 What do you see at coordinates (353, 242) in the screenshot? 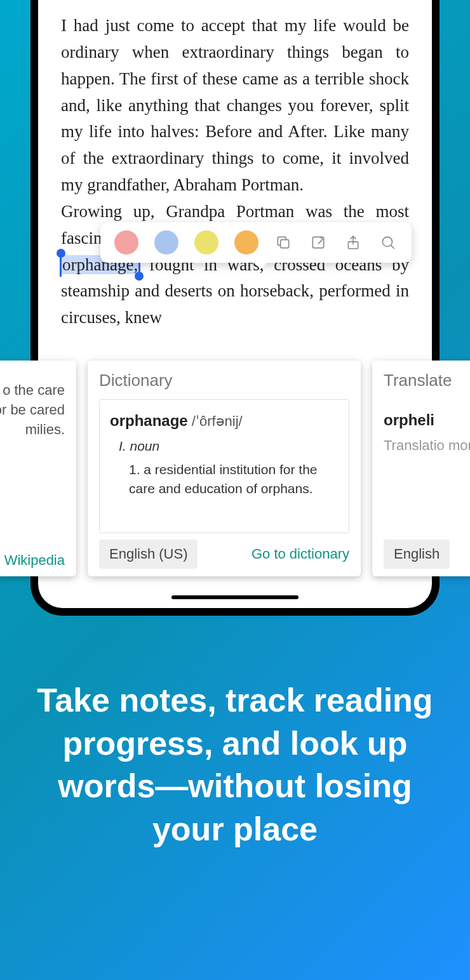
I see `share-icon` at bounding box center [353, 242].